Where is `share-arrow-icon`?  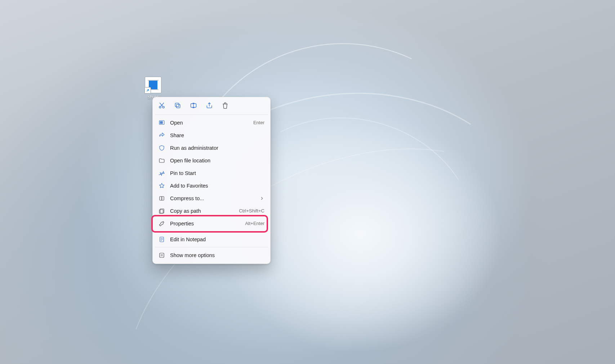 share-arrow-icon is located at coordinates (162, 135).